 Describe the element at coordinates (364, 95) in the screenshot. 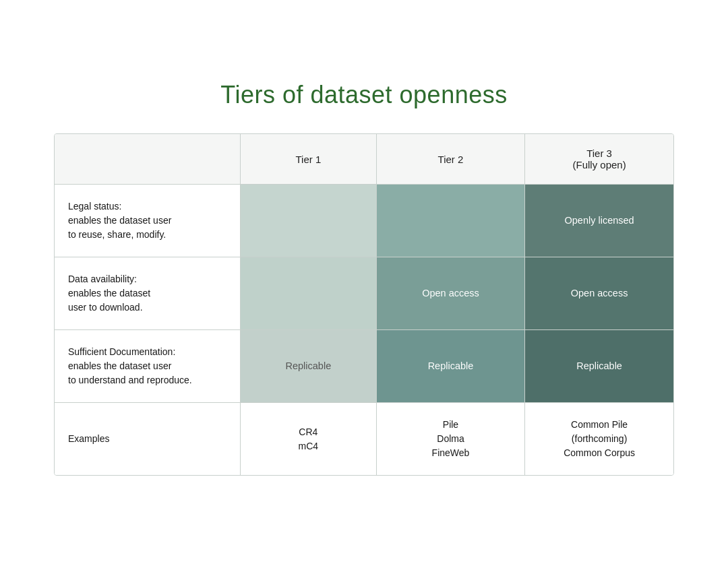

I see `page-title: Tiers of dataset openness` at that location.